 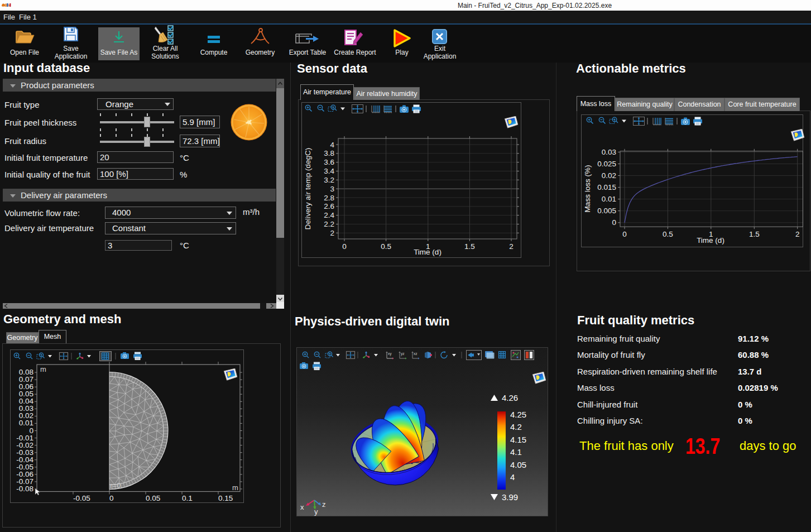 I want to click on svg-text: 0.15, so click(x=225, y=498).